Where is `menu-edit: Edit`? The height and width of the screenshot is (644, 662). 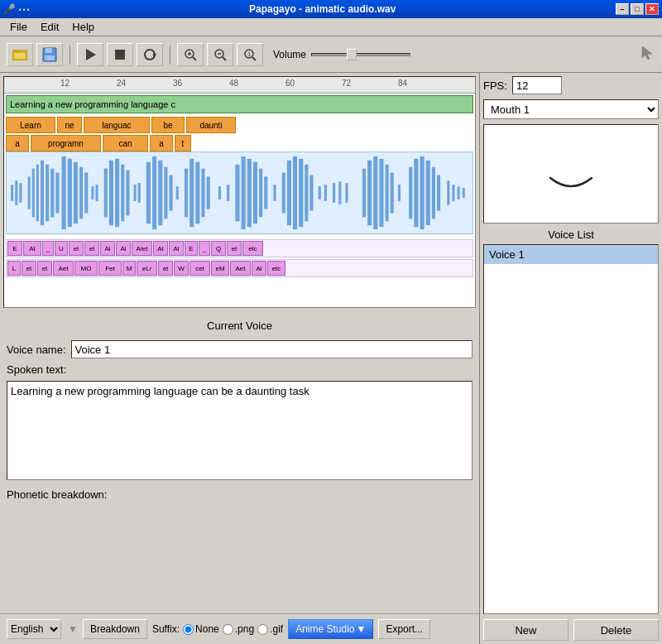
menu-edit: Edit is located at coordinates (50, 26).